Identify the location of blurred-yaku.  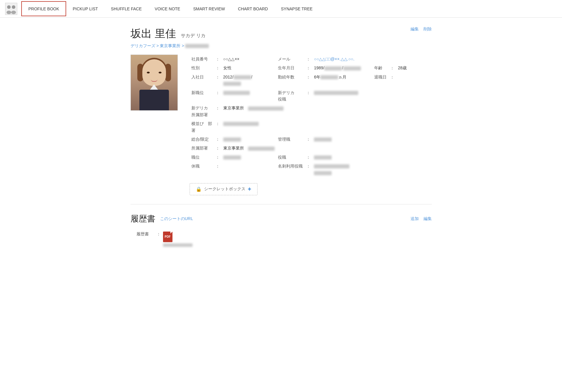
(323, 158).